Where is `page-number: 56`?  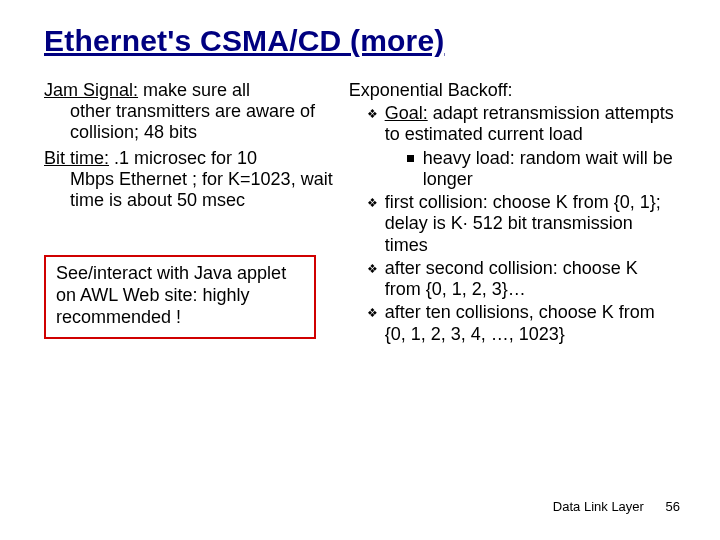 page-number: 56 is located at coordinates (673, 506).